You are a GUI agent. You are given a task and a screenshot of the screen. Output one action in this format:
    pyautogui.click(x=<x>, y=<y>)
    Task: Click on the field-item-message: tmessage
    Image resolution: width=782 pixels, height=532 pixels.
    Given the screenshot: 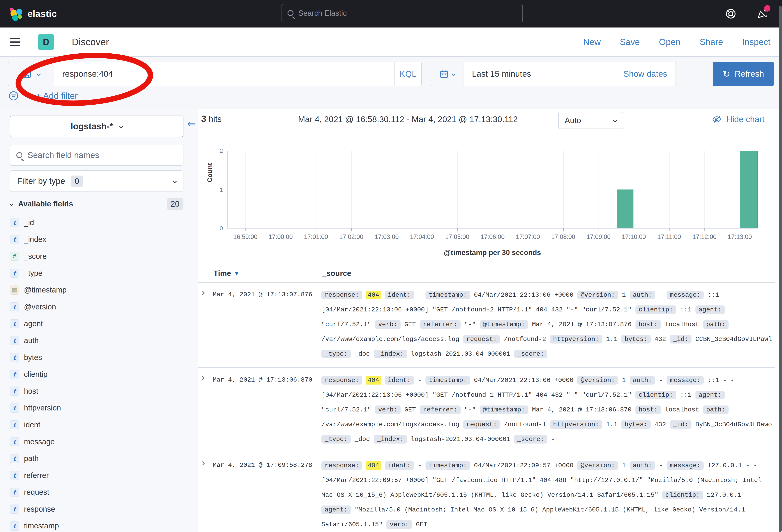 What is the action you would take?
    pyautogui.click(x=102, y=442)
    